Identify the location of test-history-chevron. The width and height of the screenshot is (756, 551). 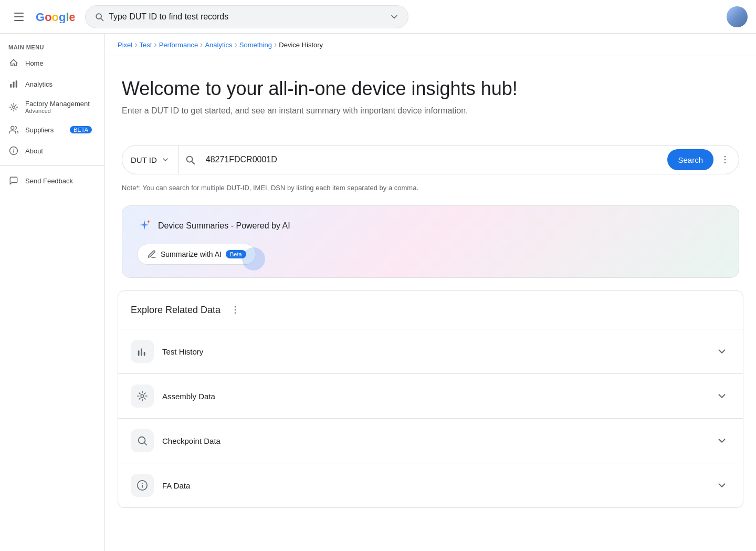
(722, 351).